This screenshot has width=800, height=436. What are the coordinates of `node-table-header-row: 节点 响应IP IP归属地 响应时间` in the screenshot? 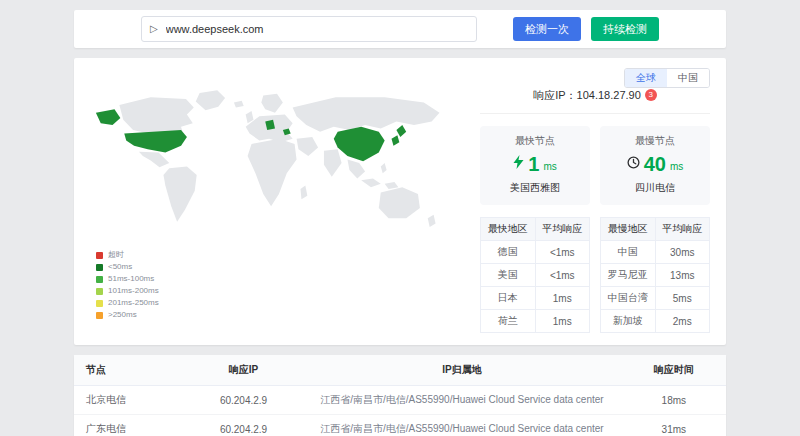 It's located at (400, 370).